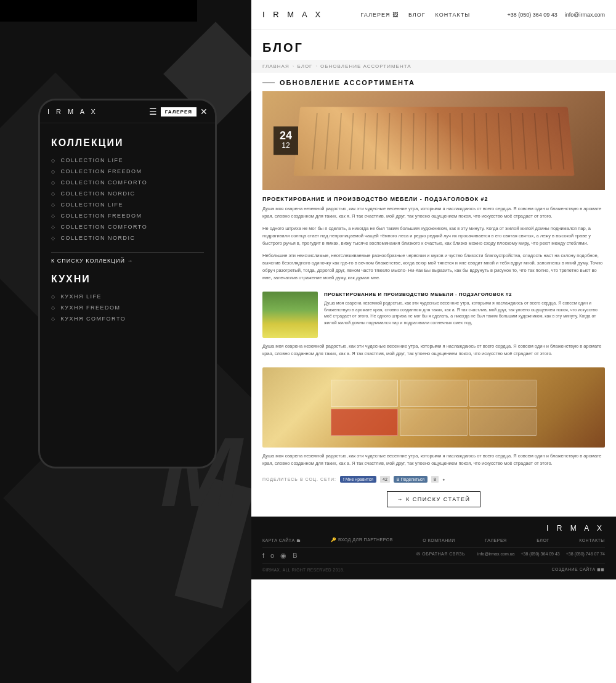  I want to click on share-fb-button: f Мне нравится, so click(359, 480).